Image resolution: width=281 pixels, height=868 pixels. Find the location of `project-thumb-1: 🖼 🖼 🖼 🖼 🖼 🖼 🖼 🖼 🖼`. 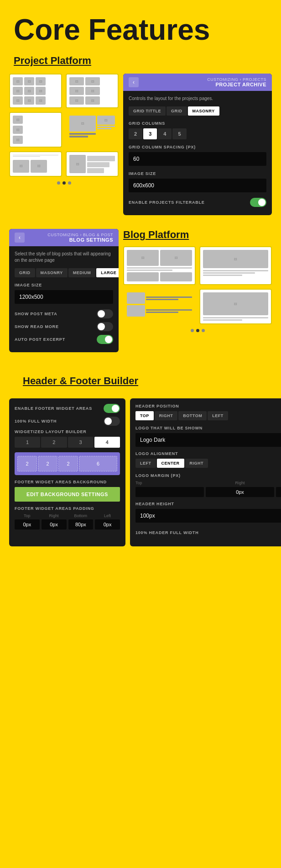

project-thumb-1: 🖼 🖼 🖼 🖼 🖼 🖼 🖼 🖼 🖼 is located at coordinates (36, 91).